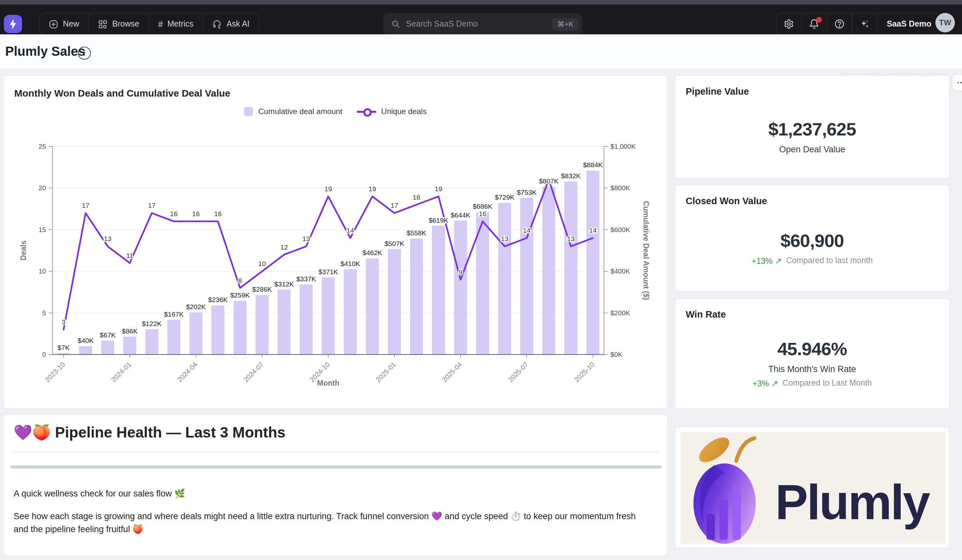 This screenshot has height=560, width=962. I want to click on svg-text: $167K, so click(174, 314).